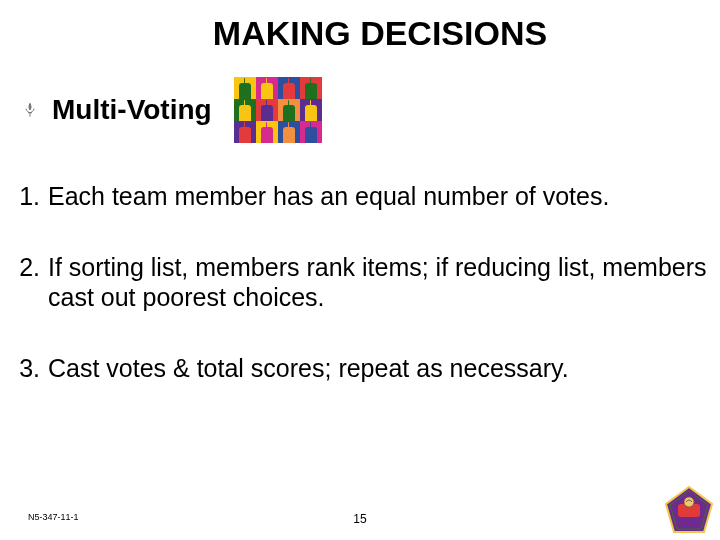 The image size is (720, 540). I want to click on list-number: 3., so click(29, 368).